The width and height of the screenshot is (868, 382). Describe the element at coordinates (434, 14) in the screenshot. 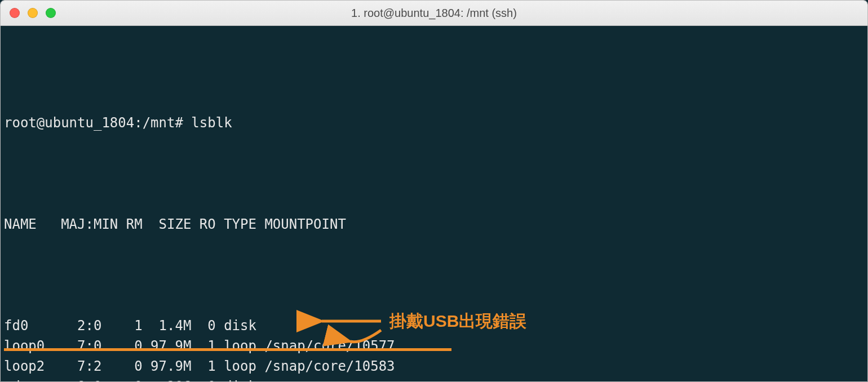

I see `window-title: 1. root@ubuntu_1804: /mnt (ssh)` at that location.